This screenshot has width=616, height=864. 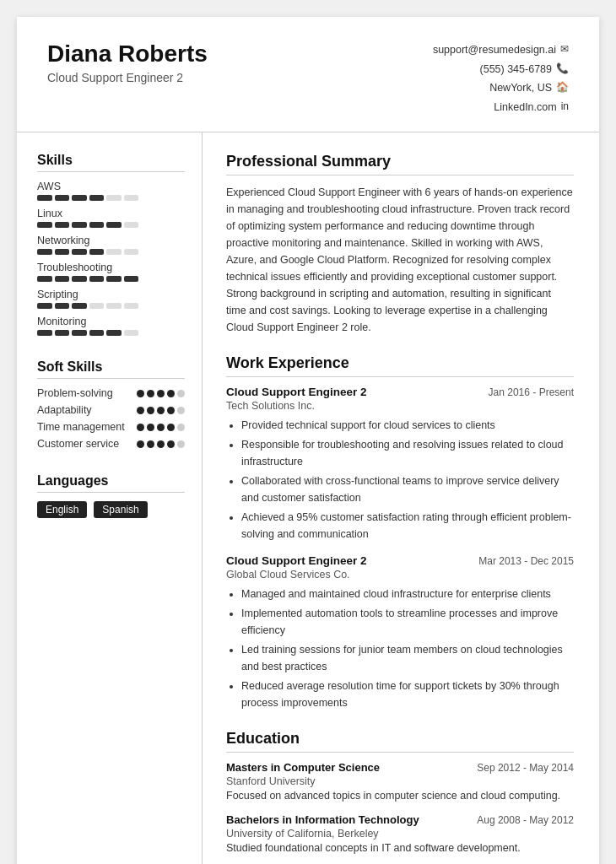 What do you see at coordinates (408, 425) in the screenshot?
I see `job-bullet: Provided technical support for cloud ser…` at bounding box center [408, 425].